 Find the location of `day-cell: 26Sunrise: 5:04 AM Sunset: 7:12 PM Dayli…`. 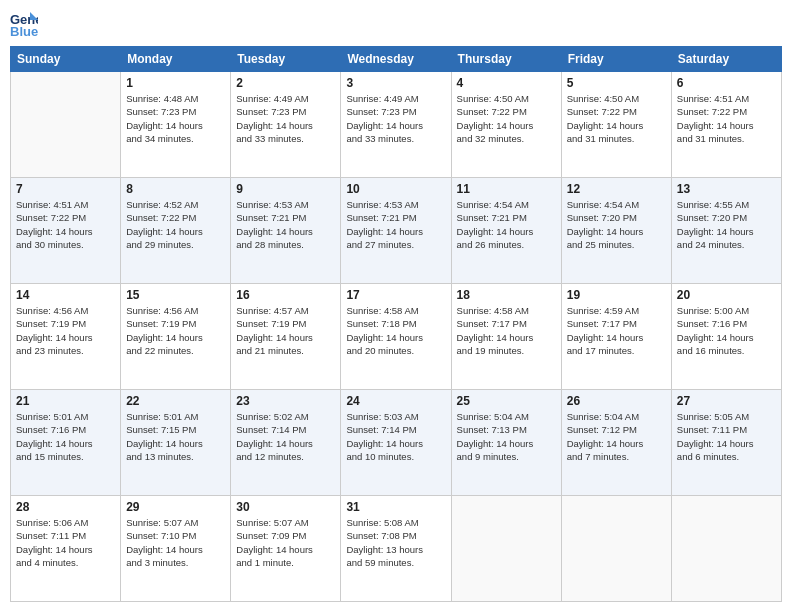

day-cell: 26Sunrise: 5:04 AM Sunset: 7:12 PM Dayli… is located at coordinates (616, 443).